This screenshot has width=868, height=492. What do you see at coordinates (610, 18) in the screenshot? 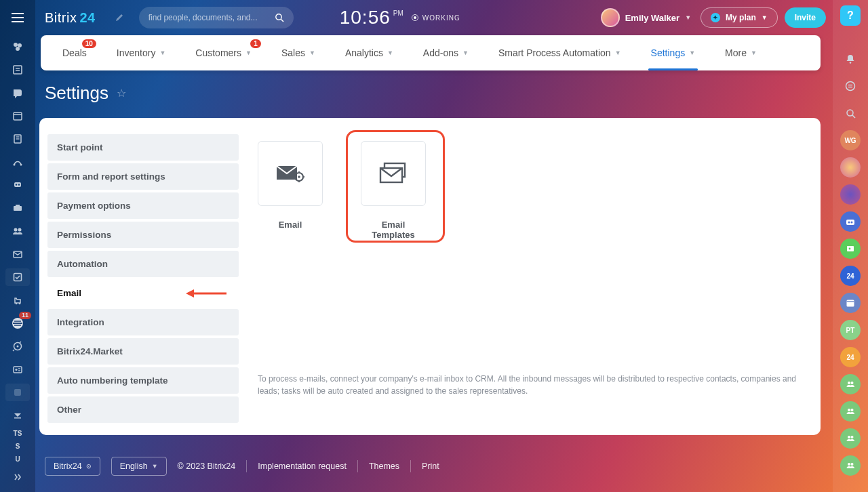
I see `user-avatar-icon` at bounding box center [610, 18].